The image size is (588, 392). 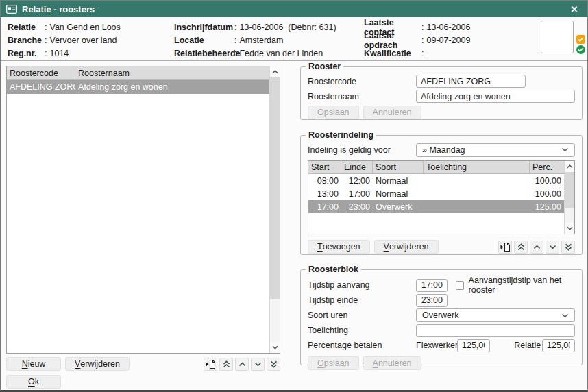 I want to click on header-field: Reg.nr.:1014, so click(x=64, y=53).